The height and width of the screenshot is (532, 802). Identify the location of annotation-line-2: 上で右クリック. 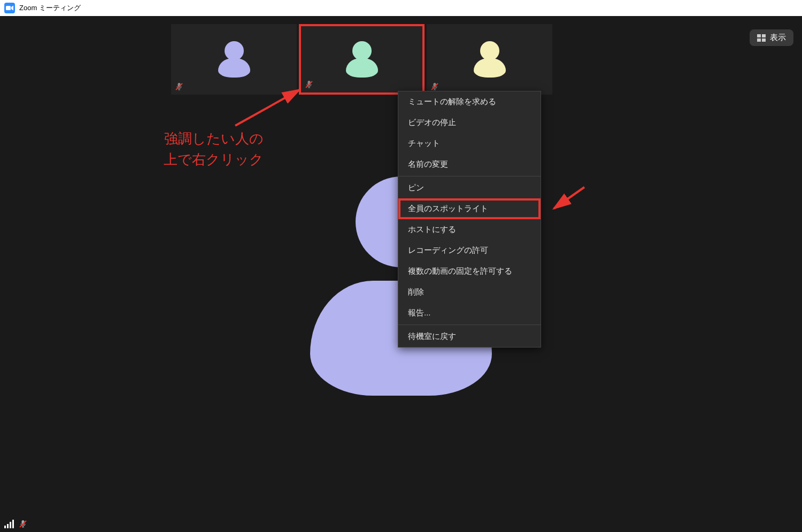
(214, 159).